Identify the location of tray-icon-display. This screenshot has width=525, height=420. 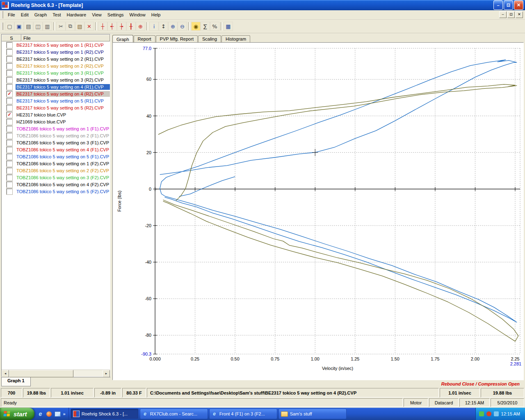
(496, 414).